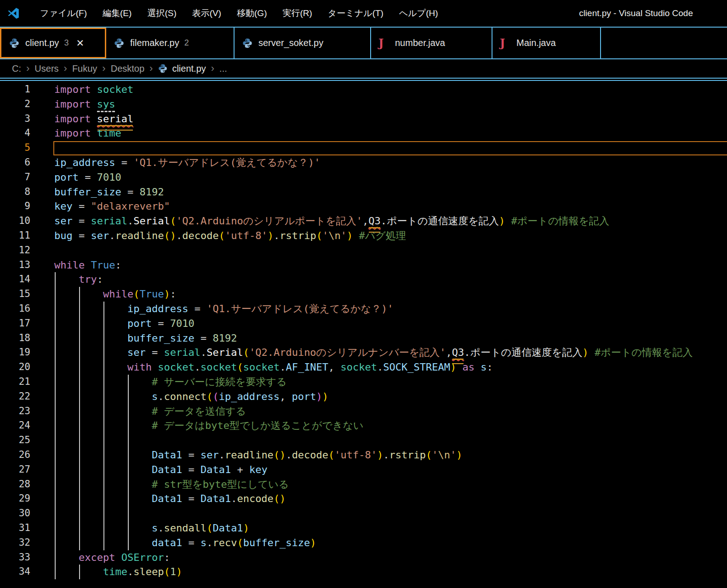 The height and width of the screenshot is (588, 727). What do you see at coordinates (363, 280) in the screenshot?
I see `code-line: 14 try:` at bounding box center [363, 280].